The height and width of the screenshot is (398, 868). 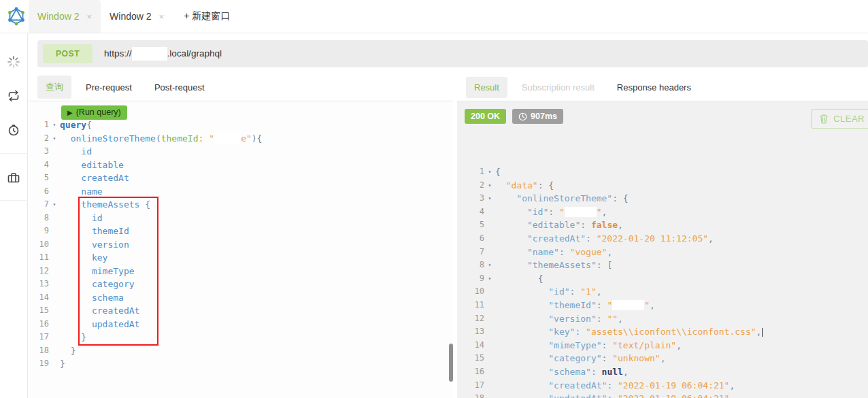 What do you see at coordinates (146, 165) in the screenshot?
I see `code-line: 4 editable` at bounding box center [146, 165].